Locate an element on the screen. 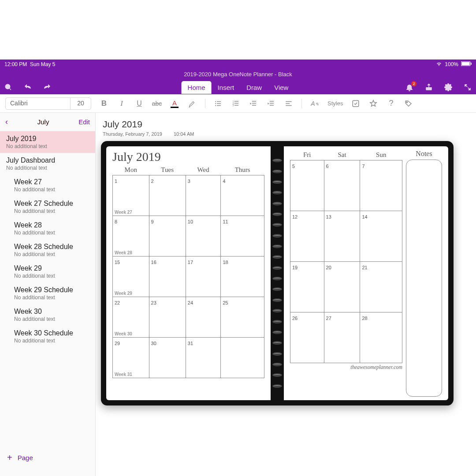  sidebar-item-name: Week 30 is located at coordinates (52, 312).